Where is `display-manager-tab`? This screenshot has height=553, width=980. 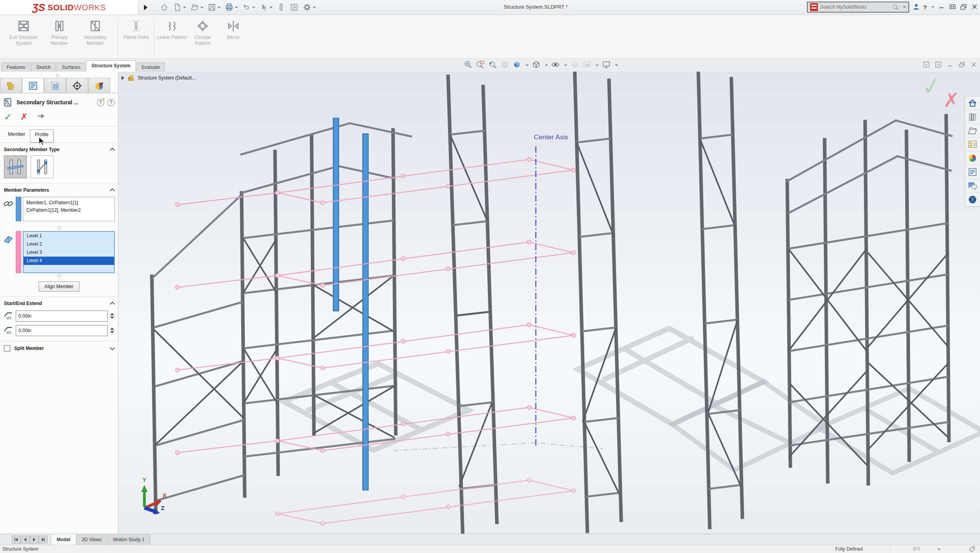
display-manager-tab is located at coordinates (99, 85).